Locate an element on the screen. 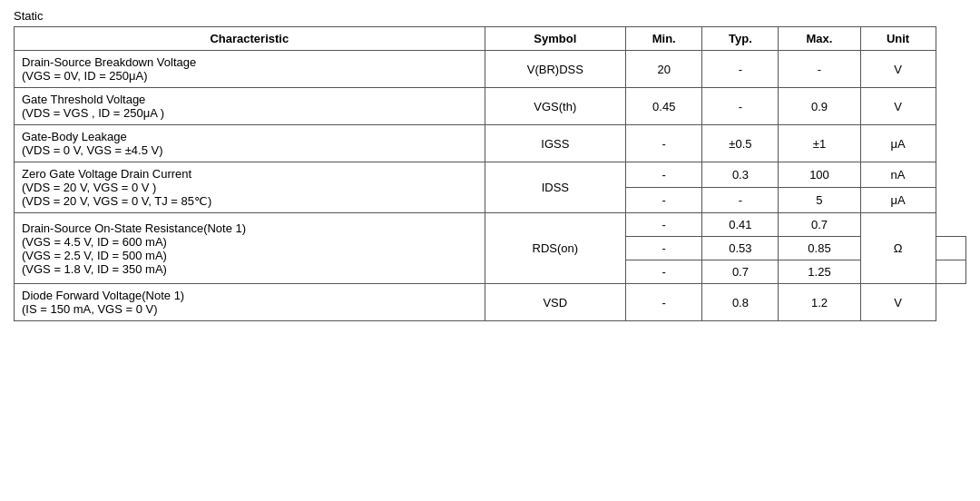  max-cell: 0.85 is located at coordinates (819, 249).